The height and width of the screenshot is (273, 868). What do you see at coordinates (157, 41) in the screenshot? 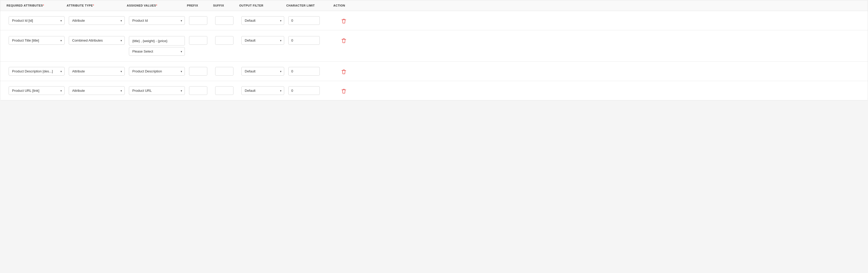
I see `combined-attributes-display: {title} , {weight} - {price}` at bounding box center [157, 41].